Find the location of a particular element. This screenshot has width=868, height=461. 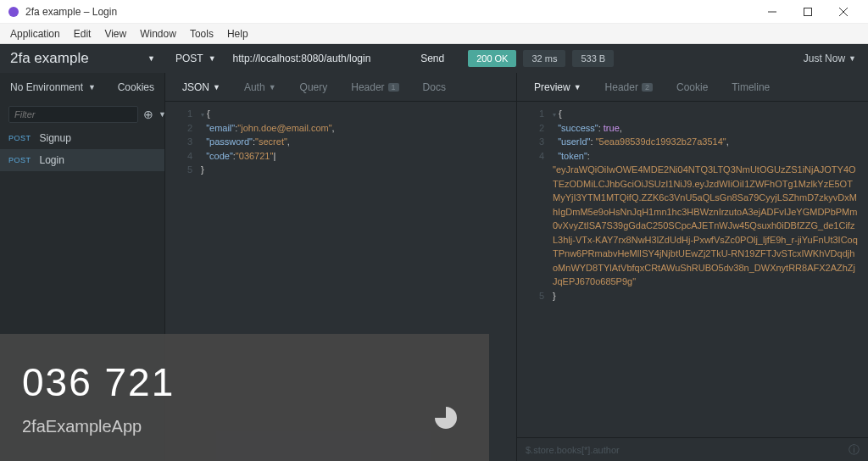

close-button is located at coordinates (843, 12).